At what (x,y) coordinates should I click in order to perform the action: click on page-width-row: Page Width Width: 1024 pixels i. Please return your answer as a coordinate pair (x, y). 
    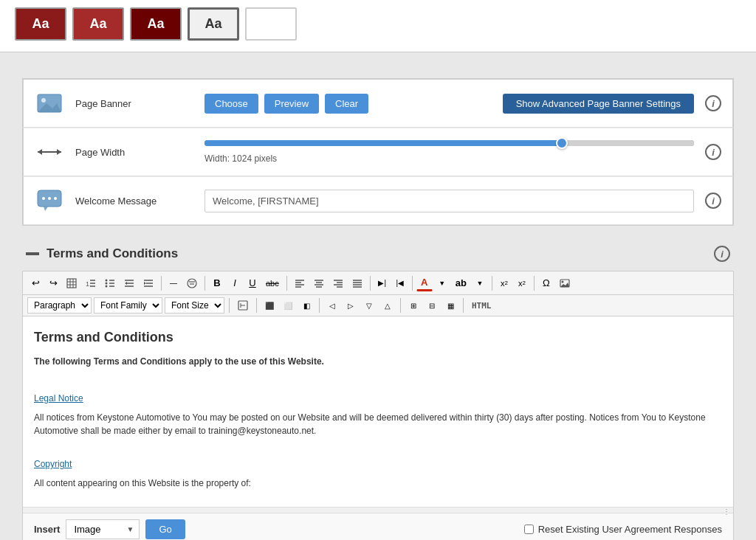
    Looking at the image, I should click on (378, 152).